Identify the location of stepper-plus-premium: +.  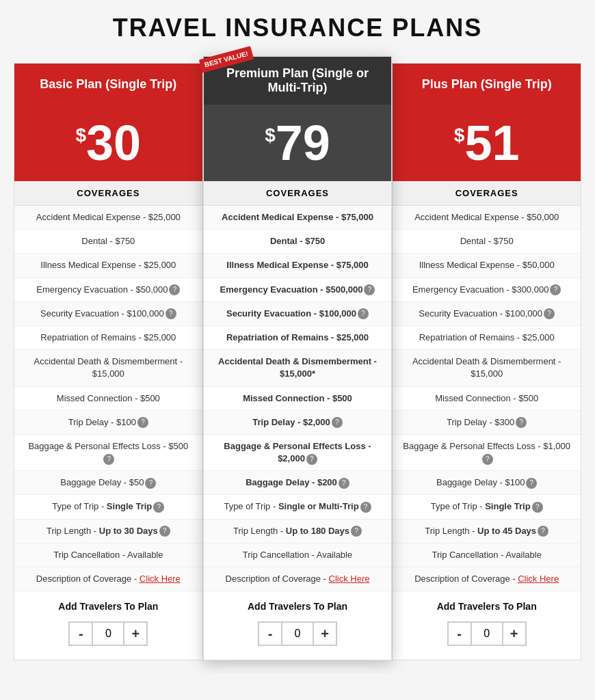
(325, 634).